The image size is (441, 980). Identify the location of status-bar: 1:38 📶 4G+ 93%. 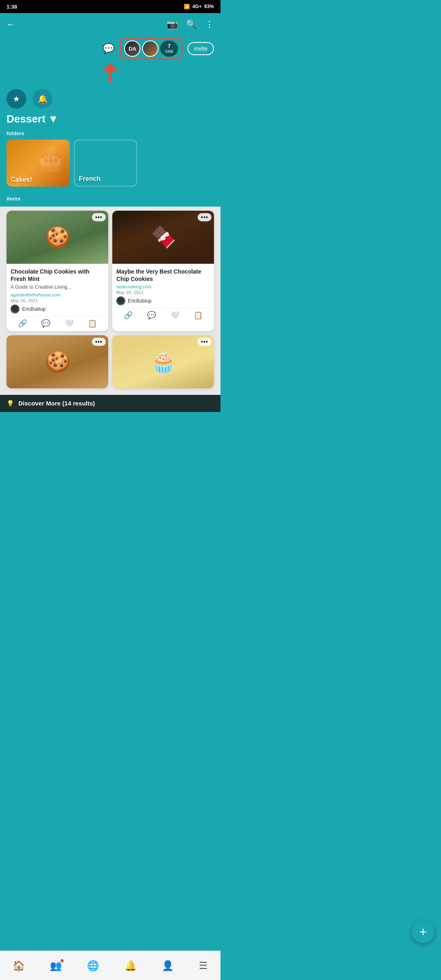
(110, 7).